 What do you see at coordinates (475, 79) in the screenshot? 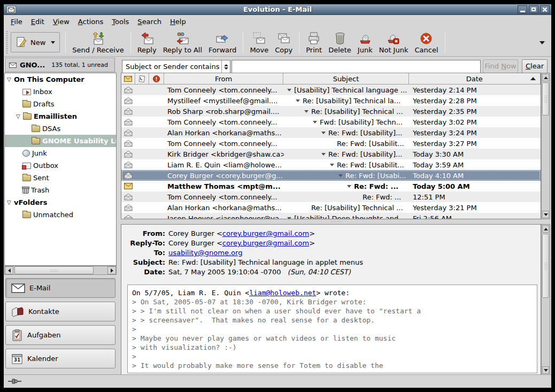
I see `column-date: Date` at bounding box center [475, 79].